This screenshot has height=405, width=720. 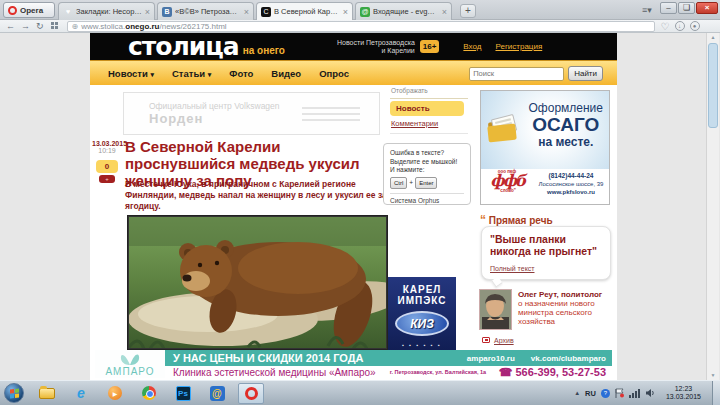 What do you see at coordinates (404, 11) in the screenshot?
I see `tab-inbox: @ Входящие - evgeniya_a ×` at bounding box center [404, 11].